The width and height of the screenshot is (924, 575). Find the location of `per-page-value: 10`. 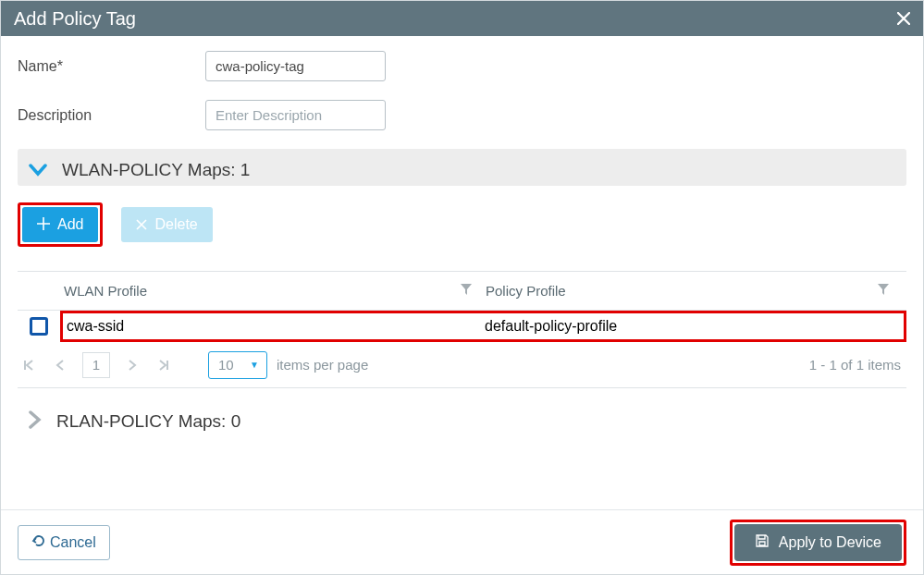

per-page-value: 10 is located at coordinates (226, 364).